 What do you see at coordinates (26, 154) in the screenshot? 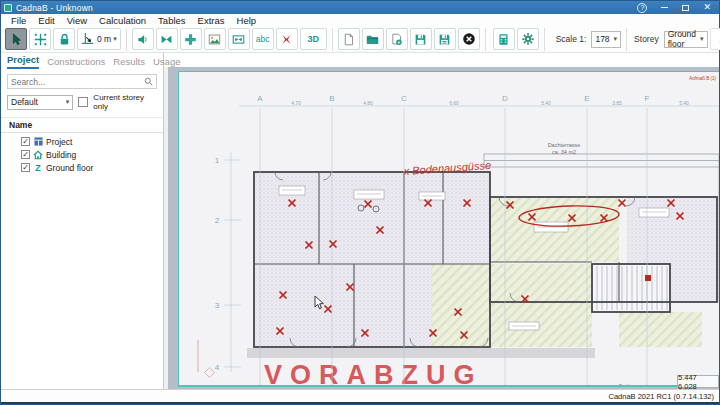
I see `building-checkbox: ✓` at bounding box center [26, 154].